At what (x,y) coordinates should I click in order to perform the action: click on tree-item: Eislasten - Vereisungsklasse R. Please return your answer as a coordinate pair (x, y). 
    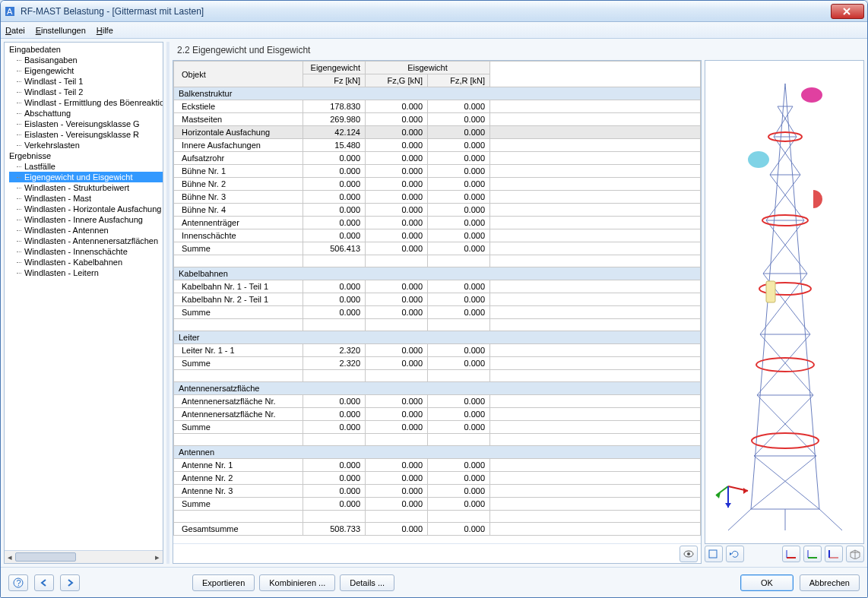
    Looking at the image, I should click on (86, 134).